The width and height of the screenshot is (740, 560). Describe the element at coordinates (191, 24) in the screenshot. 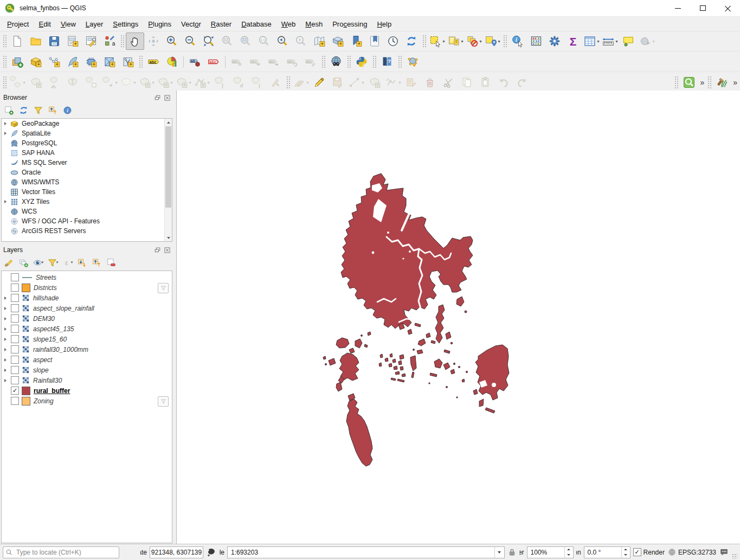

I see `menu-vector: Vector` at that location.